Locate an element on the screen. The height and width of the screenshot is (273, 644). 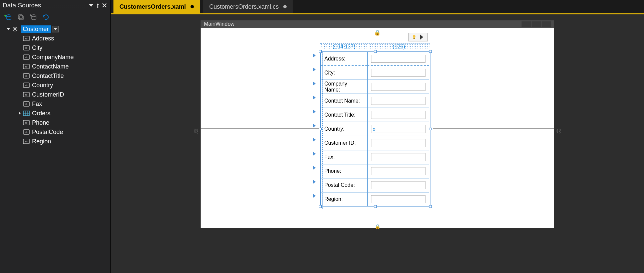
selection-box: Address:City:Company Name:Contact Name:C… is located at coordinates (375, 129).